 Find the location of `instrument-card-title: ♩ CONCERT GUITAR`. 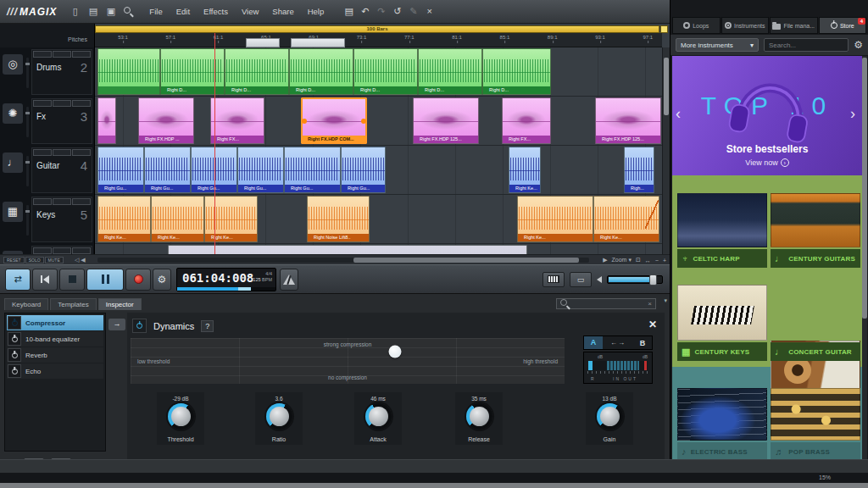

instrument-card-title: ♩ CONCERT GUITAR is located at coordinates (815, 352).